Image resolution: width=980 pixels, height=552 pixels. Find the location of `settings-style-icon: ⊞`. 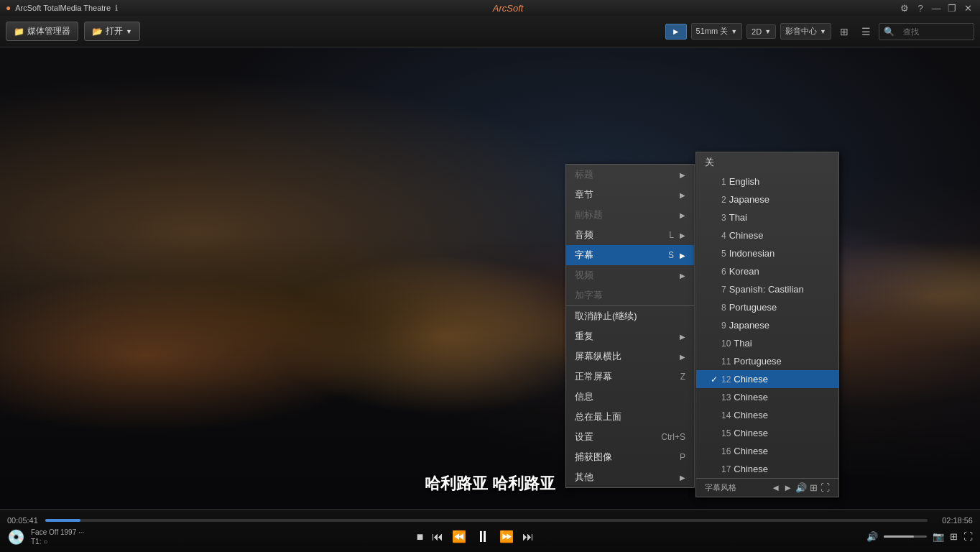

settings-style-icon: ⊞ is located at coordinates (813, 487).